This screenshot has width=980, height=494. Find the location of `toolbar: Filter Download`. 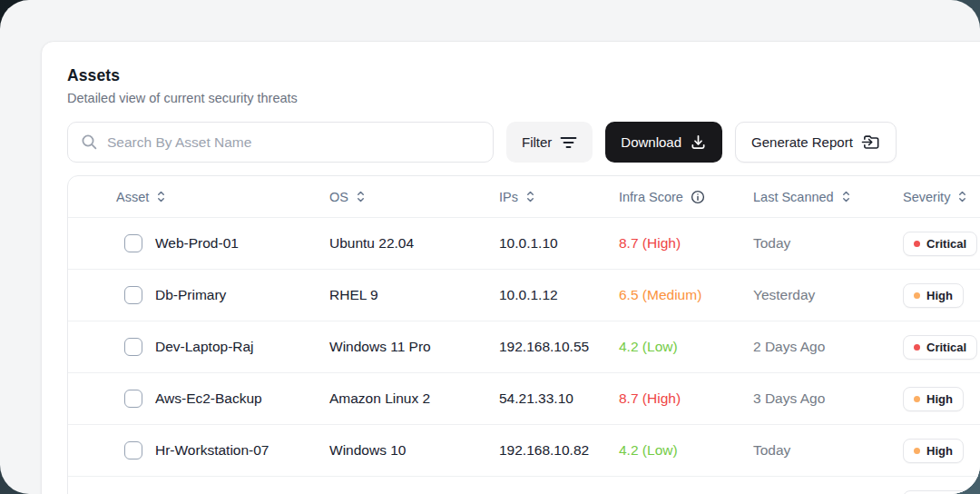

toolbar: Filter Download is located at coordinates (524, 142).